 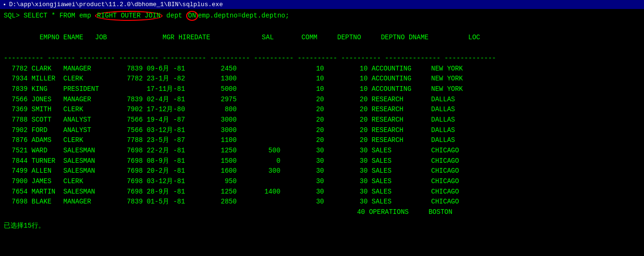 I want to click on table-row: 7698 BLAKE MANAGER 7839 01-5月 -81 2850 3…, so click(x=322, y=202).